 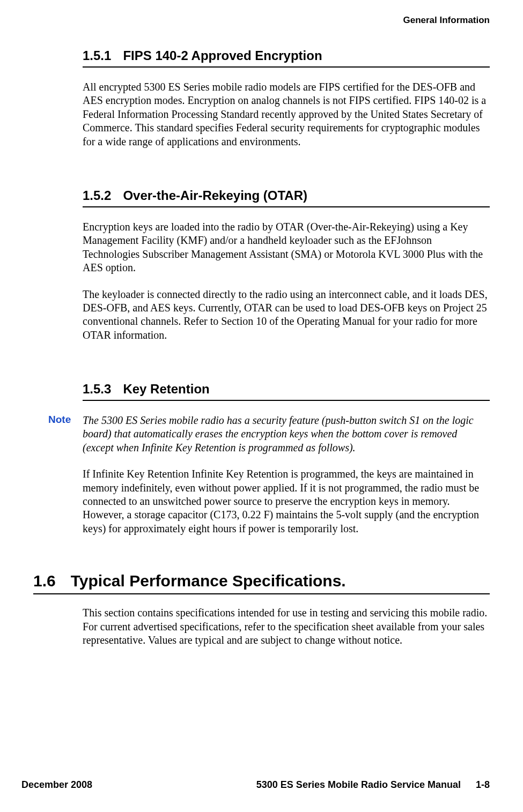 What do you see at coordinates (215, 195) in the screenshot?
I see `section-title: Over-the-Air-Rekeying (OTAR)` at bounding box center [215, 195].